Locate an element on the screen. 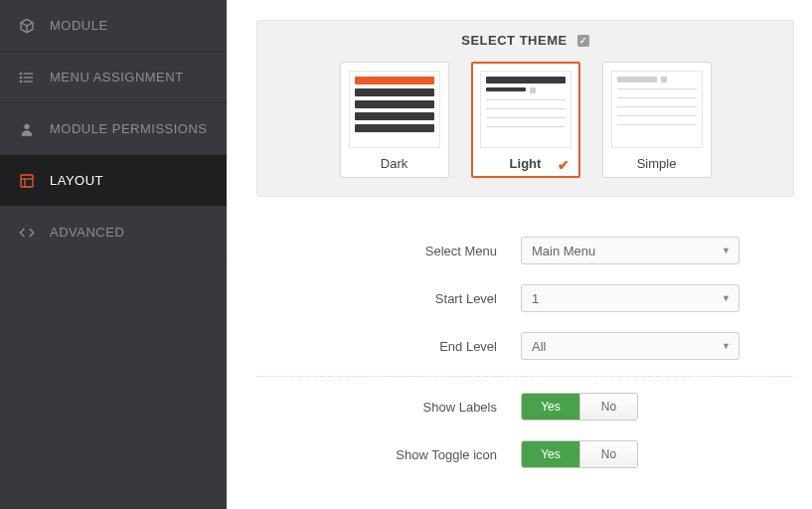  sidebar-item-label: MODULE is located at coordinates (80, 26).